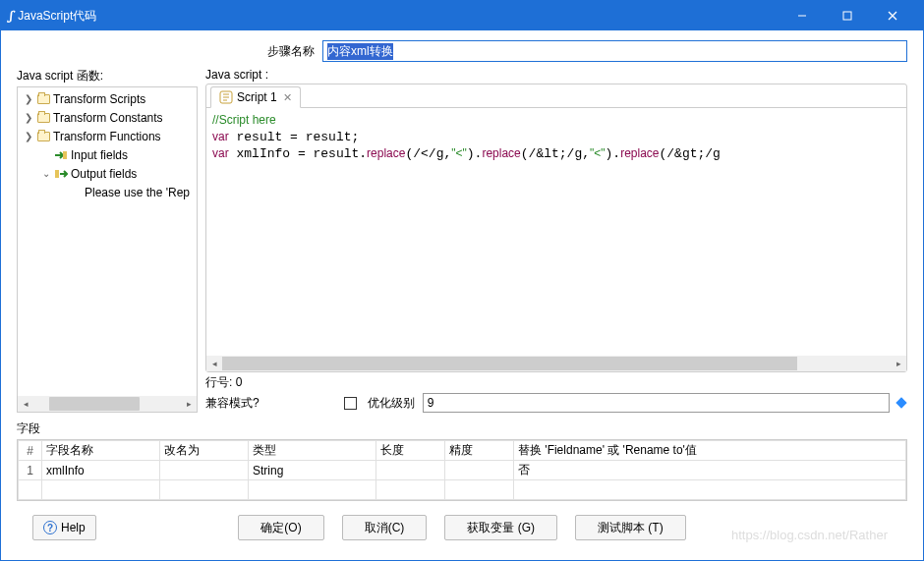 The width and height of the screenshot is (924, 561). What do you see at coordinates (462, 471) in the screenshot?
I see `table-row: 1xmlInfoString否` at bounding box center [462, 471].